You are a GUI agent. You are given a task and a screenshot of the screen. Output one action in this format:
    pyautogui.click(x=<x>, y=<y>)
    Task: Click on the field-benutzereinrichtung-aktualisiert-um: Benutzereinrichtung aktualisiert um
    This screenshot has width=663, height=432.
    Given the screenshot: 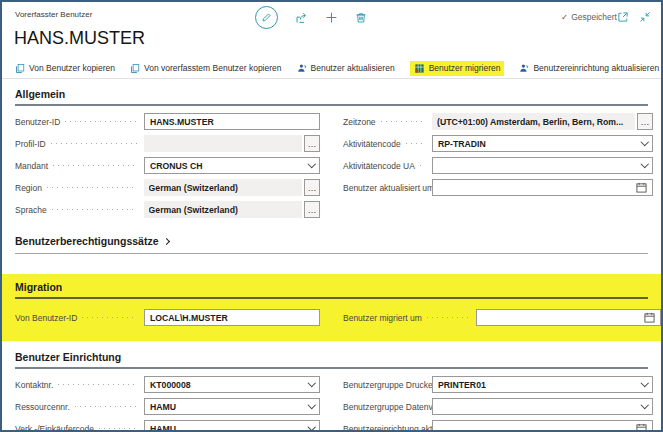 What is the action you would take?
    pyautogui.click(x=498, y=425)
    